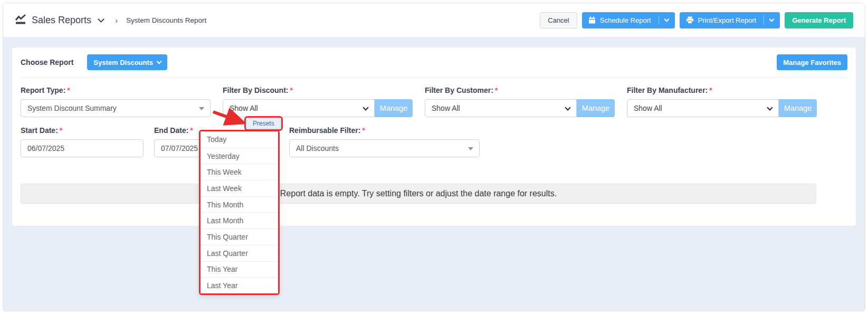 This screenshot has width=868, height=314. I want to click on chart-line-icon, so click(21, 20).